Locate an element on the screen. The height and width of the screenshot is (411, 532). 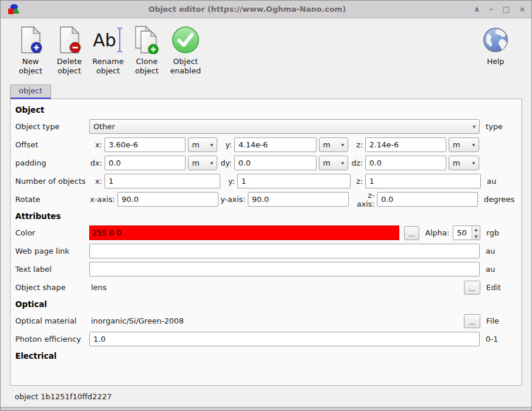
object-shape-label: Object shape is located at coordinates (52, 288).